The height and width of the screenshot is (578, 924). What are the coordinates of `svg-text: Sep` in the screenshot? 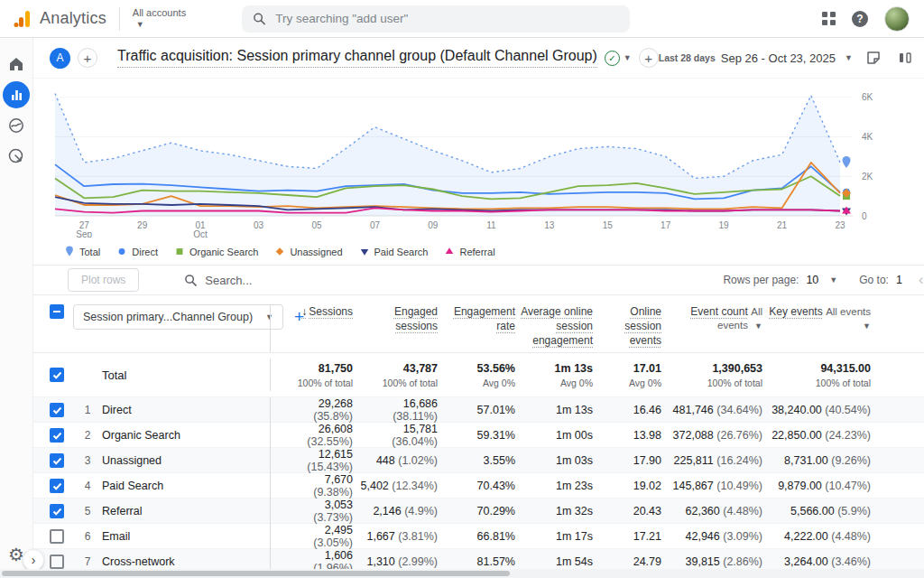 It's located at (84, 233).